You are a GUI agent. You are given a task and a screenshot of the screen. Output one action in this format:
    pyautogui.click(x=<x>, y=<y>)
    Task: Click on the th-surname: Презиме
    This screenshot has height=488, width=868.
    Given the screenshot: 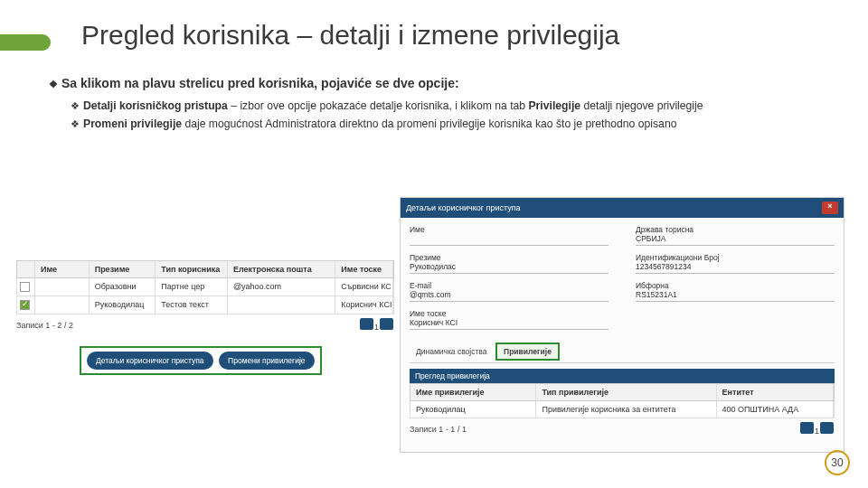 What is the action you would take?
    pyautogui.click(x=123, y=269)
    